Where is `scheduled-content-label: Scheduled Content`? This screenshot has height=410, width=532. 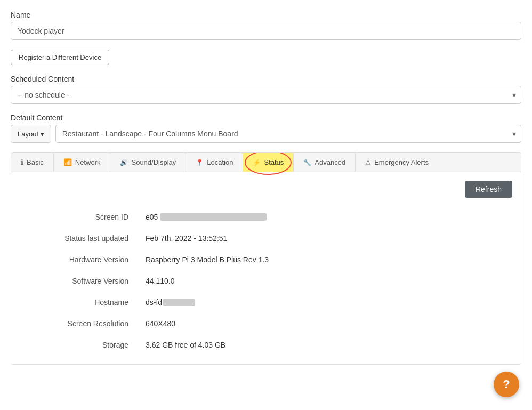
scheduled-content-label: Scheduled Content is located at coordinates (266, 79).